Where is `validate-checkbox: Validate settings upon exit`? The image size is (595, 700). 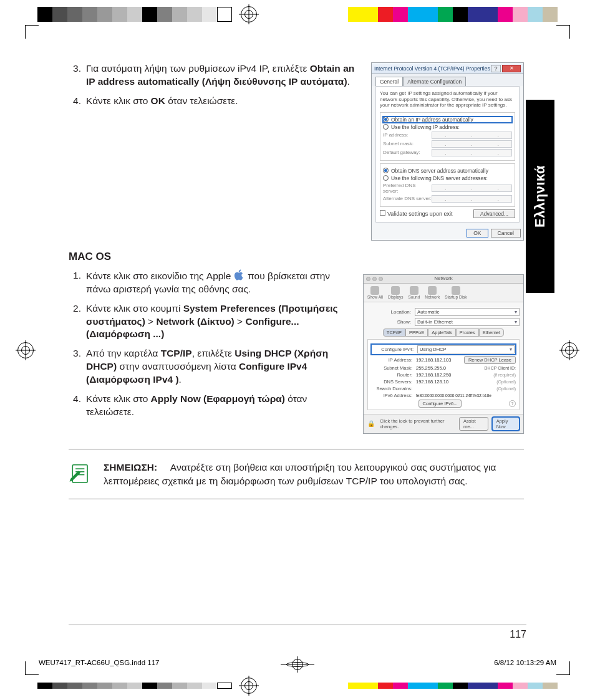
validate-checkbox: Validate settings upon exit is located at coordinates (416, 213).